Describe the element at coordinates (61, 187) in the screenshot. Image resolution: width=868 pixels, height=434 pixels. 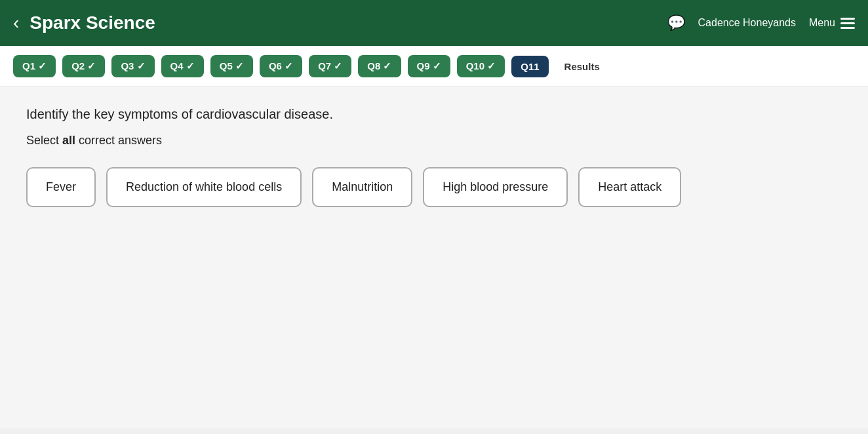
I see `option-fever: Fever` at that location.